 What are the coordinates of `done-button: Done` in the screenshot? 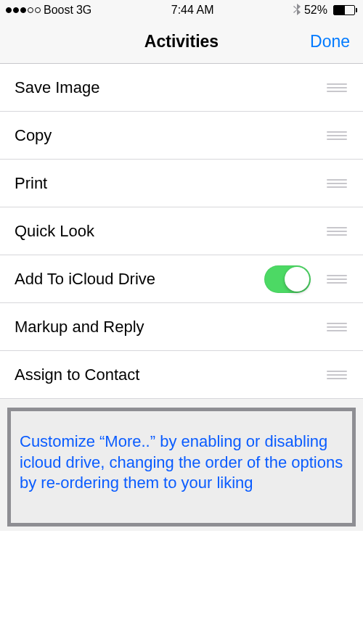 It's located at (330, 42).